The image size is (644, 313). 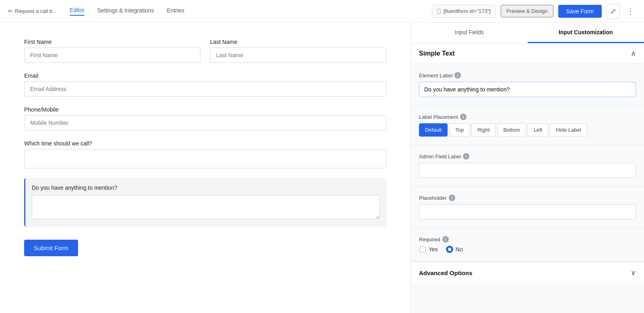 I want to click on breadcrumb: ✏ Request a call b..., so click(x=32, y=11).